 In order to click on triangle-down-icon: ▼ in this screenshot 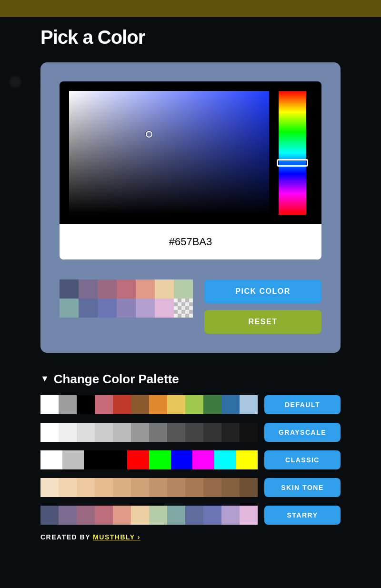, I will do `click(45, 379)`.